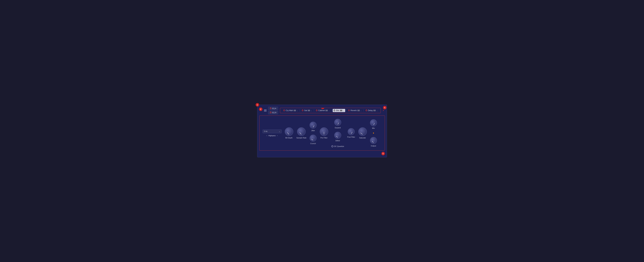  What do you see at coordinates (313, 140) in the screenshot?
I see `crunch-group: Crunch` at bounding box center [313, 140].